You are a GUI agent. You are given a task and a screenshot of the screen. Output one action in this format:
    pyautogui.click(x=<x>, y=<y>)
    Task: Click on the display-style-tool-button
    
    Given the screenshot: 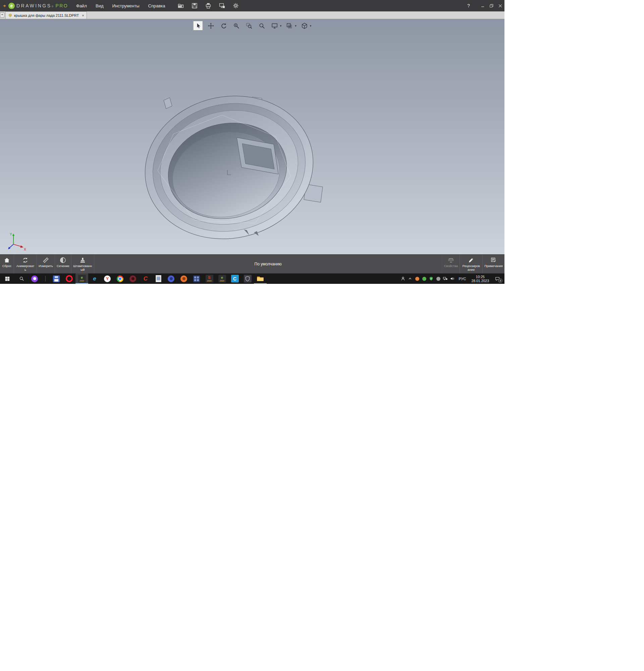 What is the action you would take?
    pyautogui.click(x=289, y=26)
    